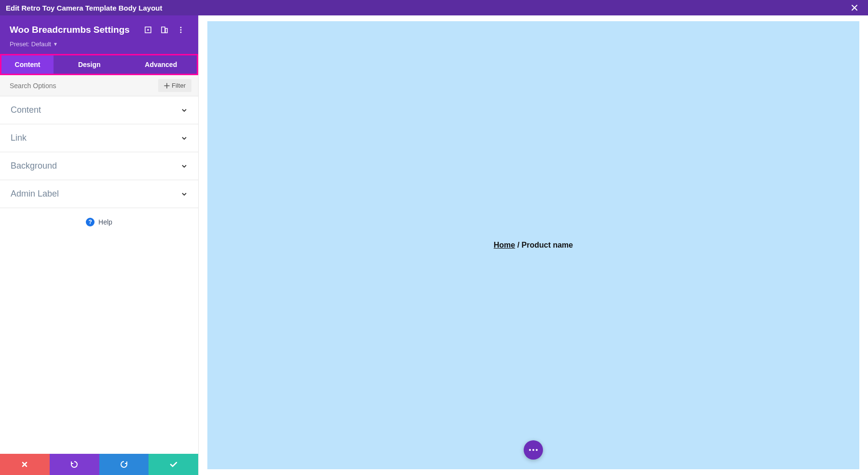  I want to click on preset-dropdown: Preset: Default ▼, so click(34, 44).